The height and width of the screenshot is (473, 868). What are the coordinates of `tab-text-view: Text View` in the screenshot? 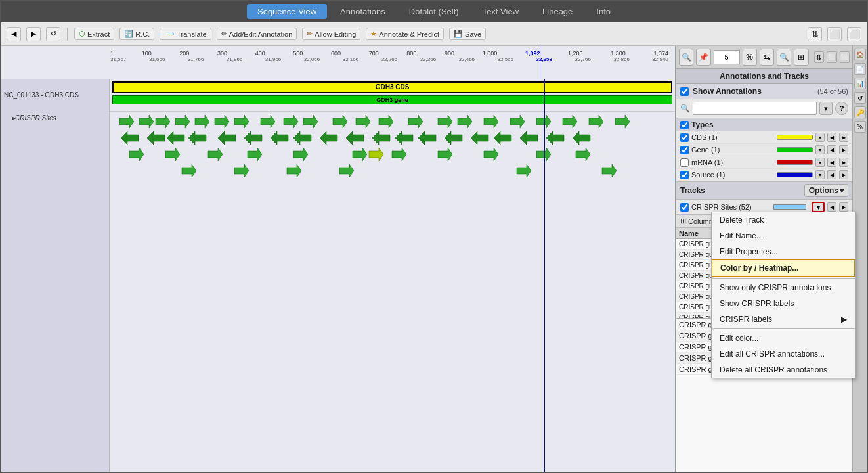 It's located at (500, 12).